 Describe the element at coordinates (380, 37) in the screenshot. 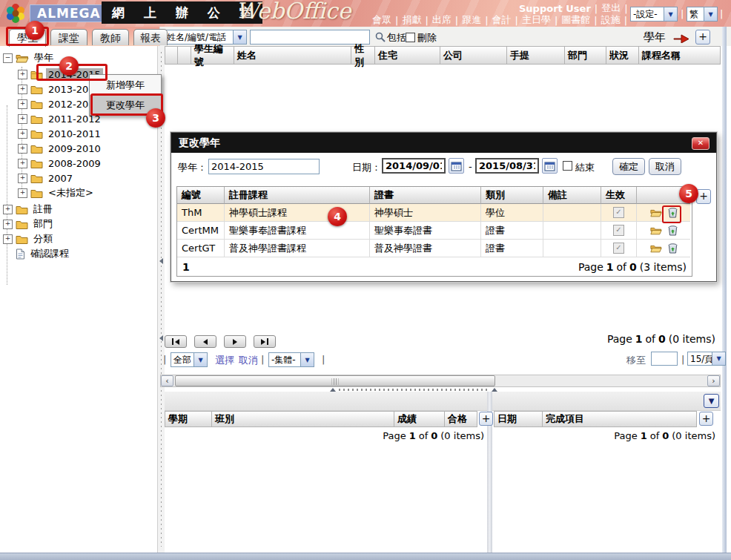

I see `search-icon` at that location.